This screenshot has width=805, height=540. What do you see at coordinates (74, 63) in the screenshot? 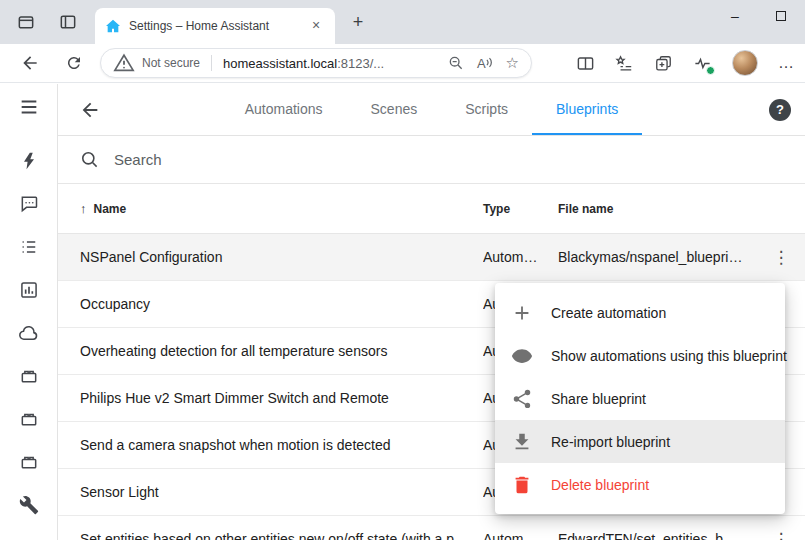
I see `refresh-button` at bounding box center [74, 63].